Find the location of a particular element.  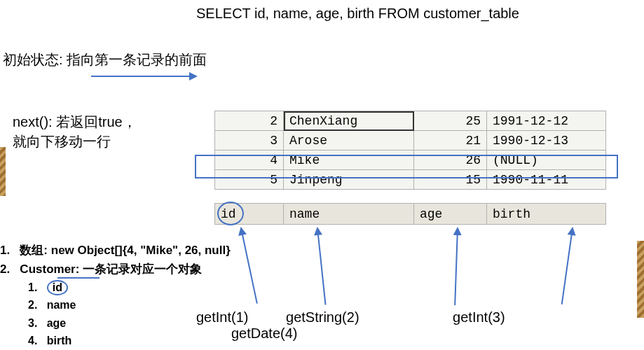

table-row: 3 Arose 21 1990-12-13 is located at coordinates (411, 141).